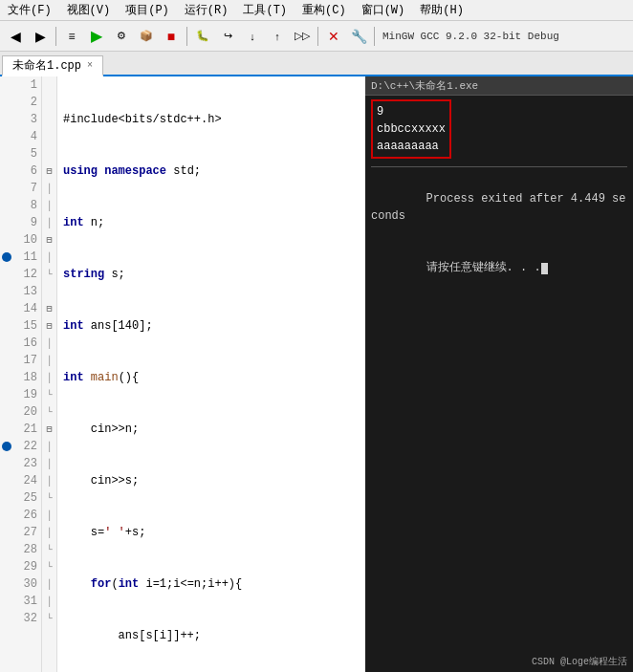 This screenshot has width=633, height=672. Describe the element at coordinates (50, 618) in the screenshot. I see `fold-32: └` at that location.